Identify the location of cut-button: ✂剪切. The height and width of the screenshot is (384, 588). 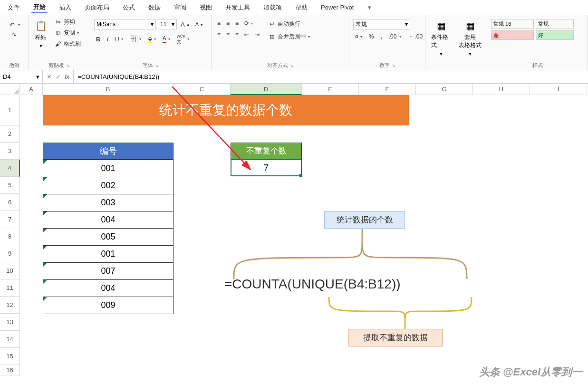
(67, 22).